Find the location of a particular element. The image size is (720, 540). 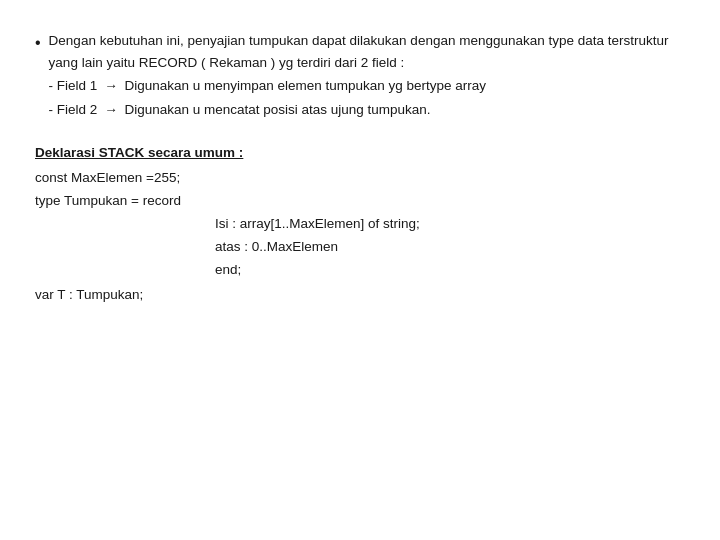

field1-text: Digunakan u menyimpan elemen tumpukan yg… is located at coordinates (305, 86).